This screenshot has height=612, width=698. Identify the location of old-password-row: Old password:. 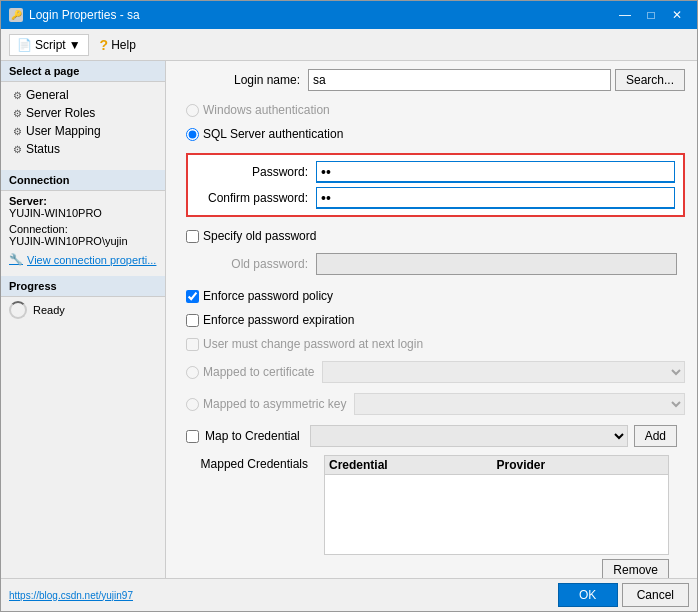
(432, 264).